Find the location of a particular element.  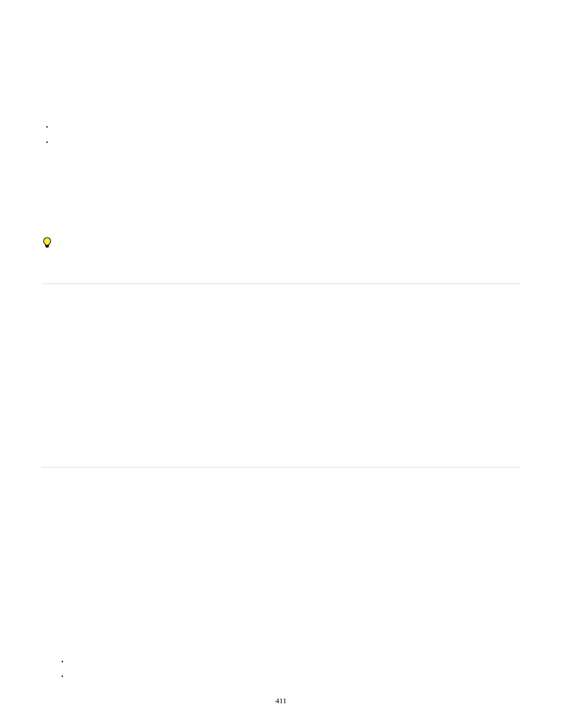

bottom-bullet-list is located at coordinates (291, 671).